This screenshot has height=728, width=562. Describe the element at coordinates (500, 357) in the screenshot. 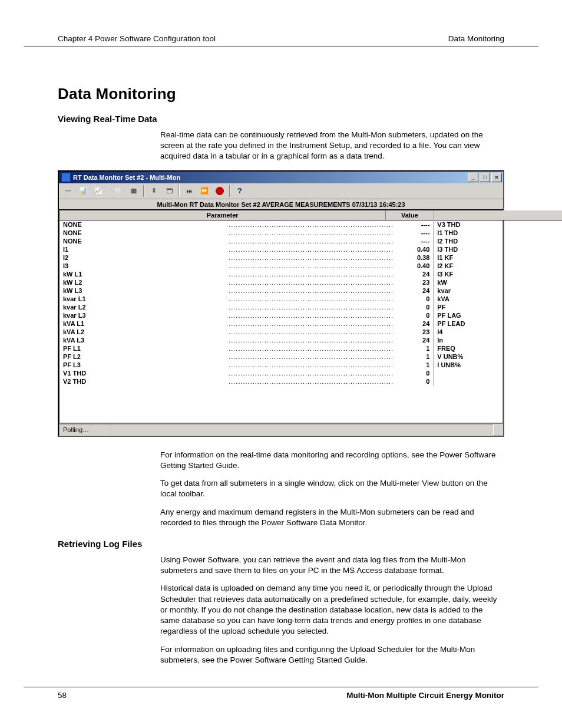

I see `param-cell: V UNB%` at that location.